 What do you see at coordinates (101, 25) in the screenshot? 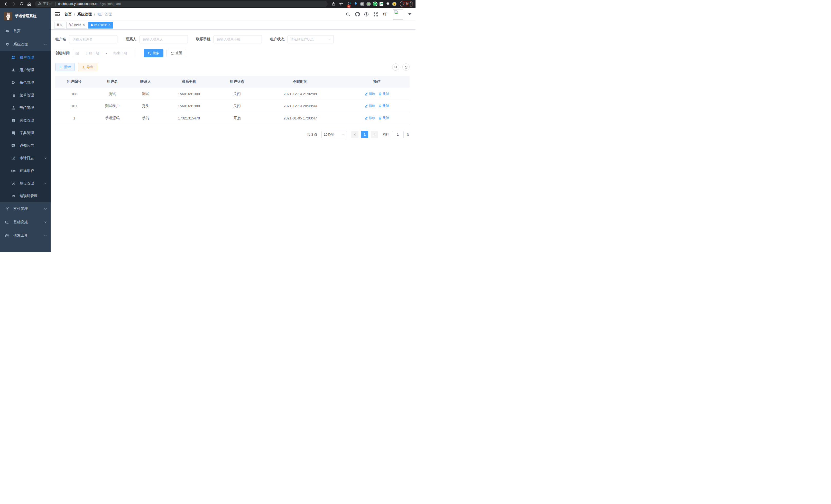
I see `tab-租户管理: 租户管理✕` at bounding box center [101, 25].